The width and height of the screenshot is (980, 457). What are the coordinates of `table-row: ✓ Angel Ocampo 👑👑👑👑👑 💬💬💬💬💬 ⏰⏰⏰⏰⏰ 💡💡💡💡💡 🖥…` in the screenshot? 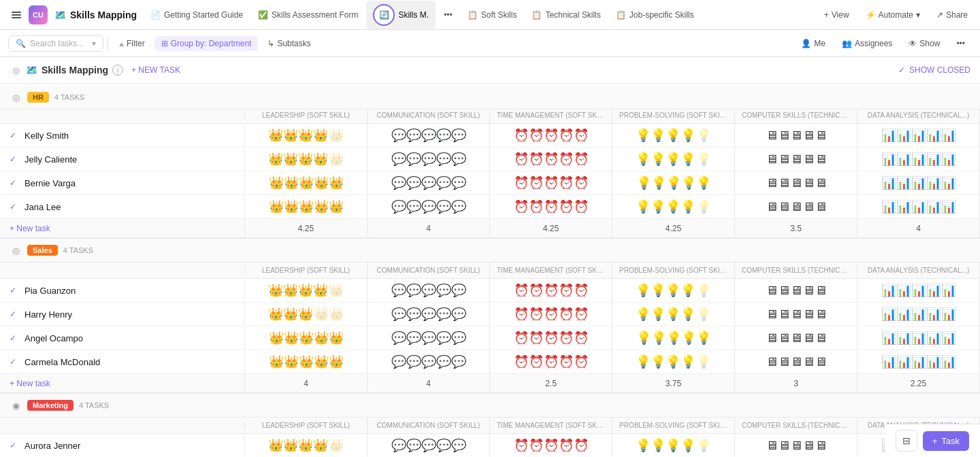 It's located at (490, 339).